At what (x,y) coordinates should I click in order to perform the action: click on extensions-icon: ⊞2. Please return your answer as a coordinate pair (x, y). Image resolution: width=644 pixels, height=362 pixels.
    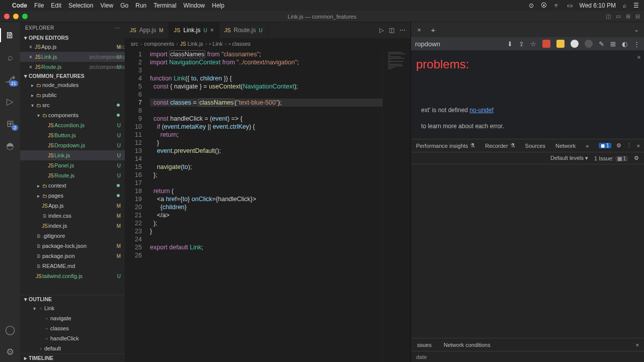
    Looking at the image, I should click on (10, 124).